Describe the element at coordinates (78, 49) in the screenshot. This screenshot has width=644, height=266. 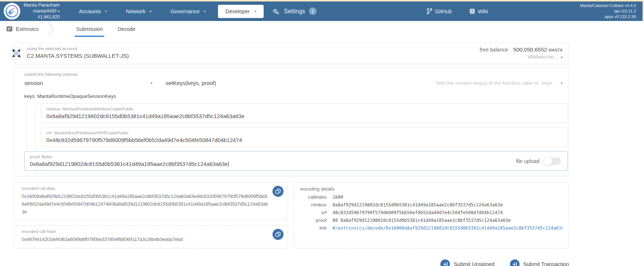
I see `account-label: using the selected account` at that location.